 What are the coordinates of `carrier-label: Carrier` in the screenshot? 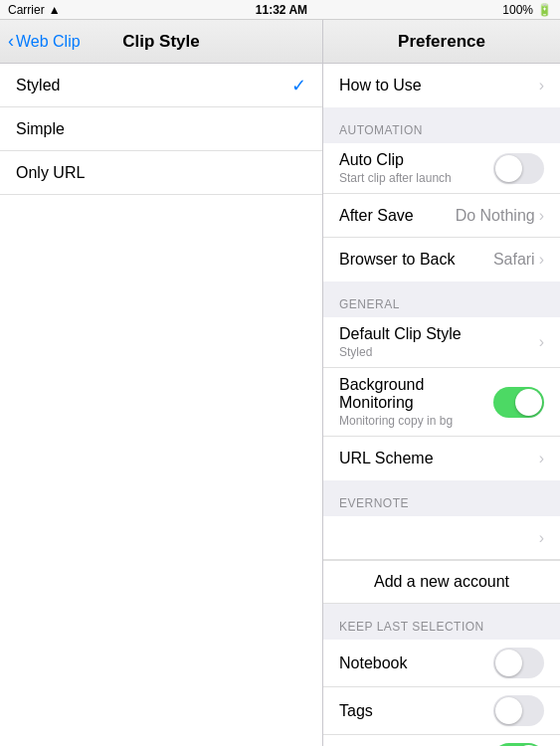 It's located at (26, 10).